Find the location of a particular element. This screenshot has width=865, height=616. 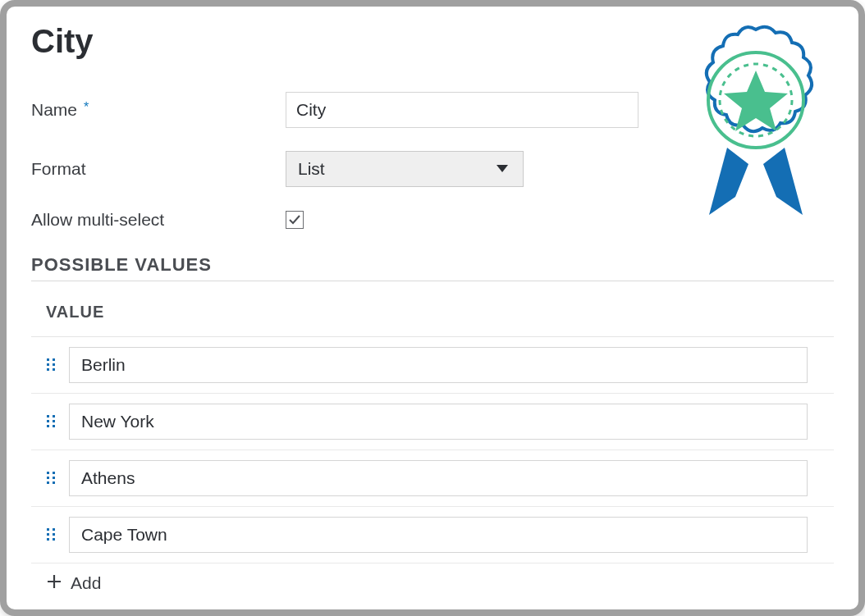

allow-multi-checkbox is located at coordinates (295, 220).